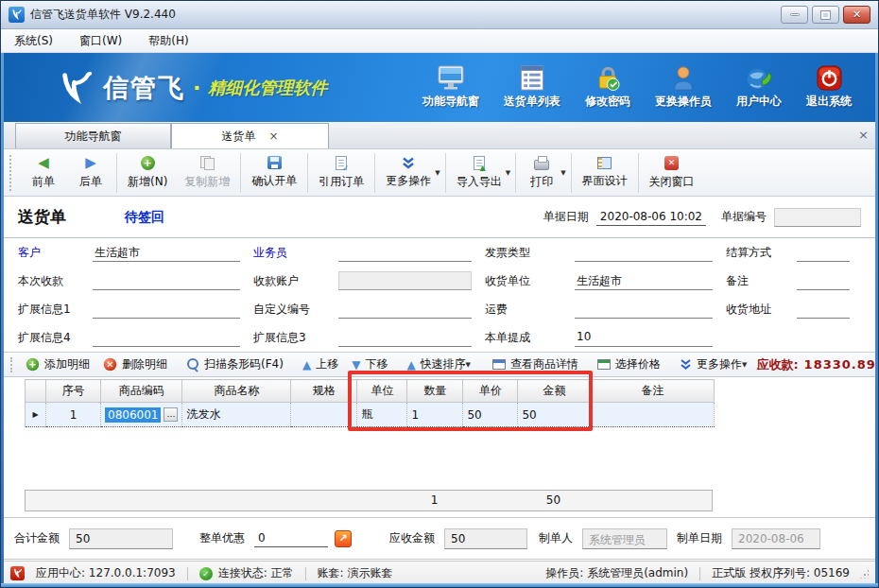 The height and width of the screenshot is (588, 879). I want to click on confirm-open-button: 确认开单, so click(274, 173).